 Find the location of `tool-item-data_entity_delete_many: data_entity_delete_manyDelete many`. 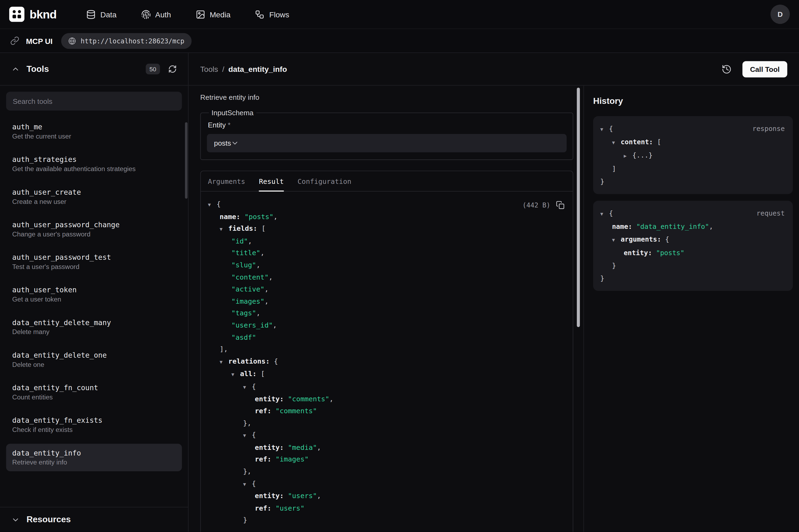

tool-item-data_entity_delete_many: data_entity_delete_manyDelete many is located at coordinates (94, 327).